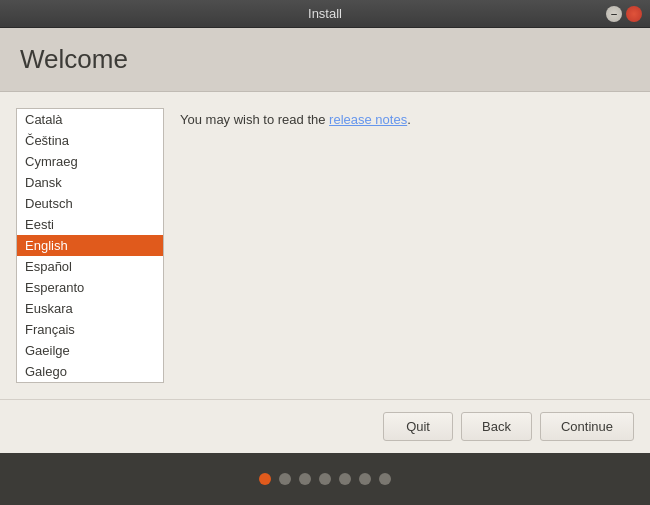 This screenshot has height=505, width=650. What do you see at coordinates (90, 330) in the screenshot?
I see `language-item: Français` at bounding box center [90, 330].